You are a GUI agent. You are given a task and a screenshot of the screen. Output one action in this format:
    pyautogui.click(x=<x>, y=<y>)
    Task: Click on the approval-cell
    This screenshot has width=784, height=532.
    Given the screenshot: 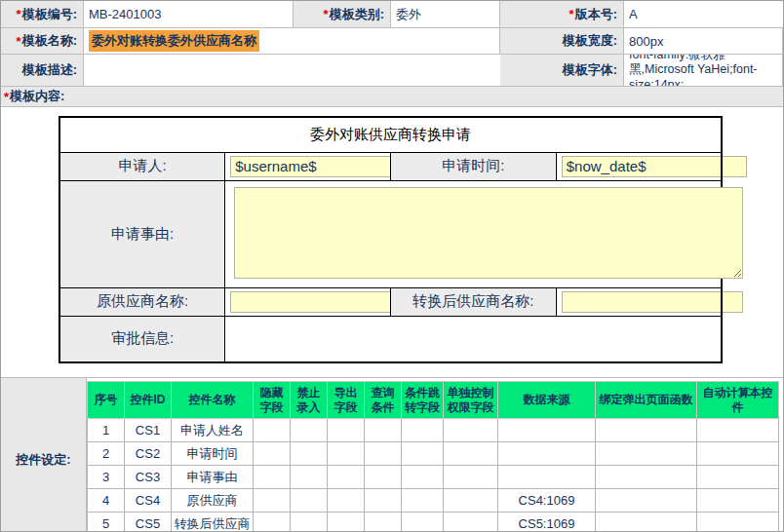 What is the action you would take?
    pyautogui.click(x=474, y=339)
    